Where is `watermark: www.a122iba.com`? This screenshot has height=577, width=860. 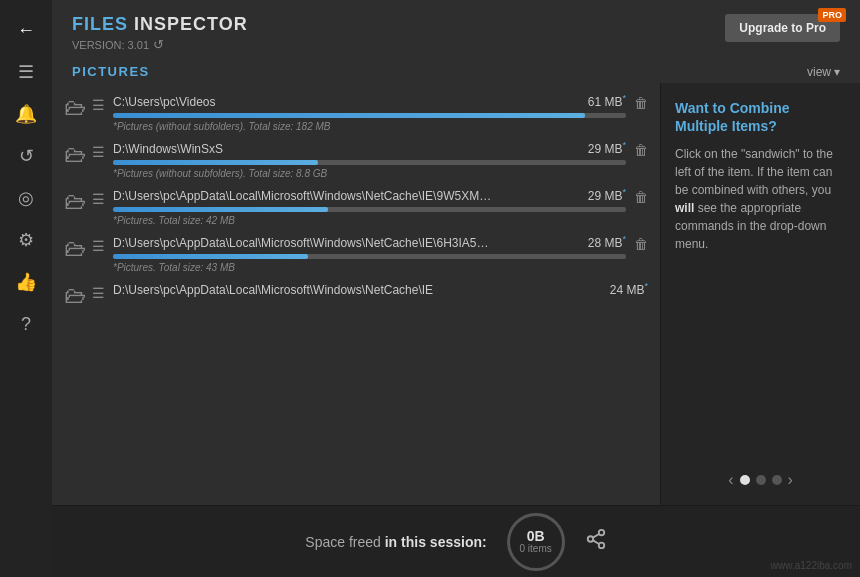 watermark: www.a122iba.com is located at coordinates (812, 566).